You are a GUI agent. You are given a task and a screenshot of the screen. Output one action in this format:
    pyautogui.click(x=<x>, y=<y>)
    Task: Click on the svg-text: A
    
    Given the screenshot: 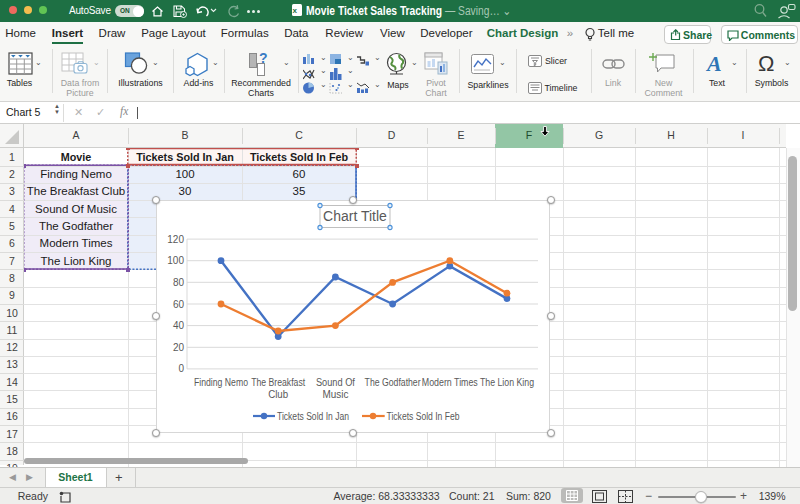 What is the action you would take?
    pyautogui.click(x=714, y=64)
    